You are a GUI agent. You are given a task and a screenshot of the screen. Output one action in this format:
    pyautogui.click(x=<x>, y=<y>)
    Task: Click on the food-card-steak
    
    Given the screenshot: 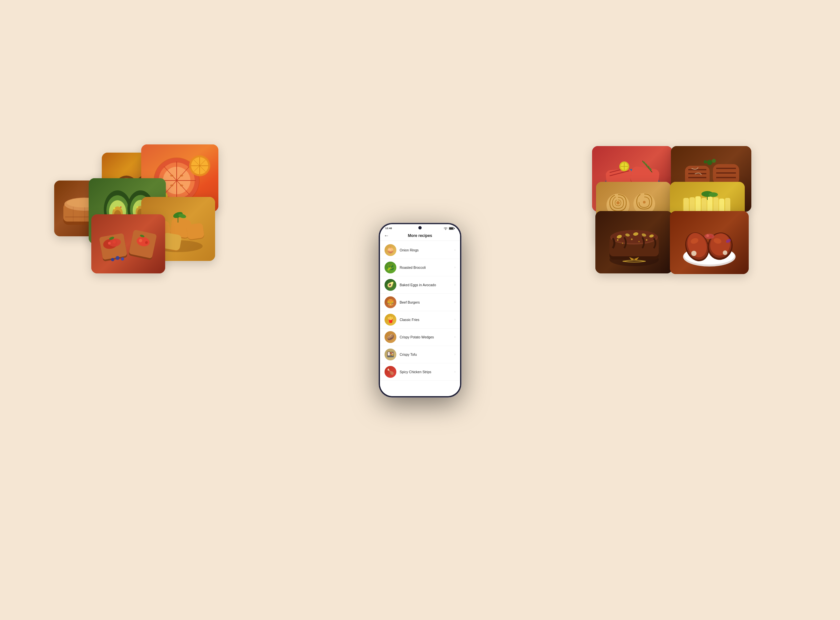 What is the action you would take?
    pyautogui.click(x=711, y=179)
    